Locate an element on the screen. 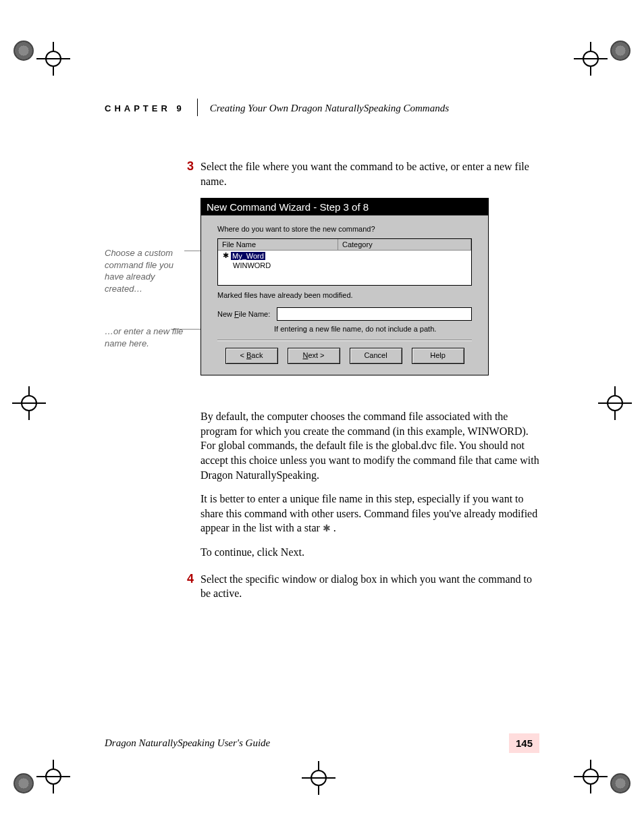 The width and height of the screenshot is (644, 834). body-paragraph-2: It is better to enter a unique file name… is located at coordinates (370, 513).